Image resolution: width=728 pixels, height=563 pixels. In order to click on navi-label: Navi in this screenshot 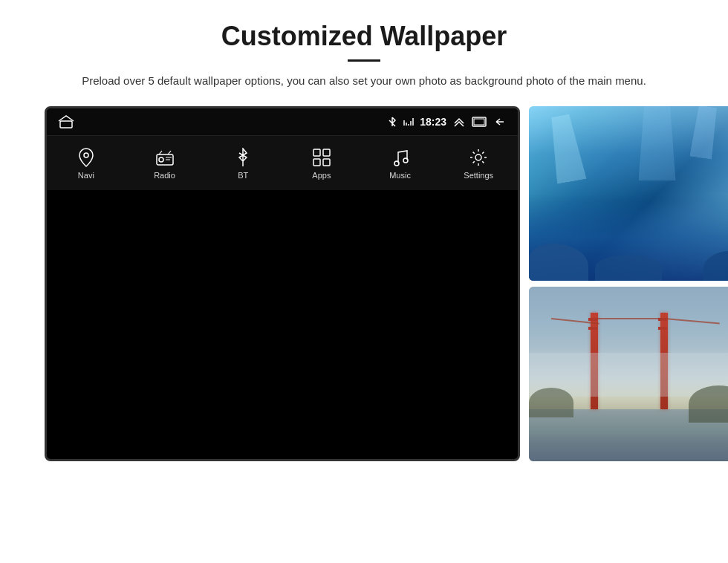, I will do `click(86, 175)`.